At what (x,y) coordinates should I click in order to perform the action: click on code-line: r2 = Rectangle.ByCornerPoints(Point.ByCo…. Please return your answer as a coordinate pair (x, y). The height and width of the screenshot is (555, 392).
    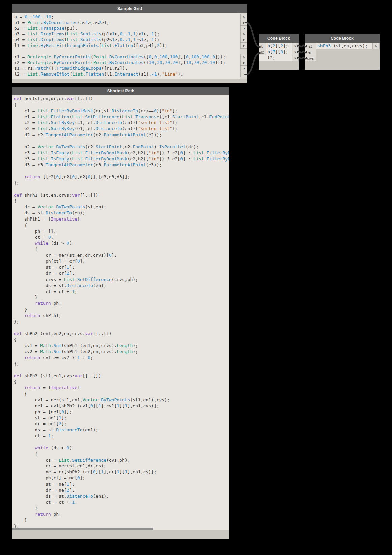
    Looking at the image, I should click on (127, 63).